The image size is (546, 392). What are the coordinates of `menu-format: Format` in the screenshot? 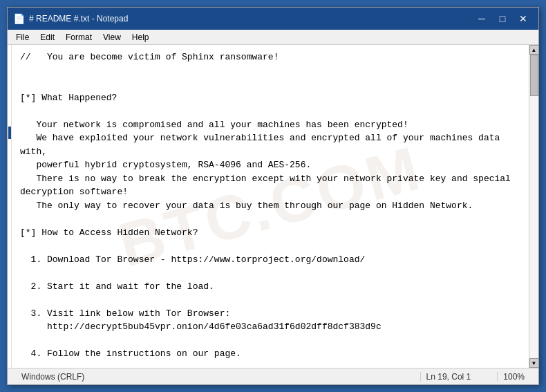 It's located at (79, 37).